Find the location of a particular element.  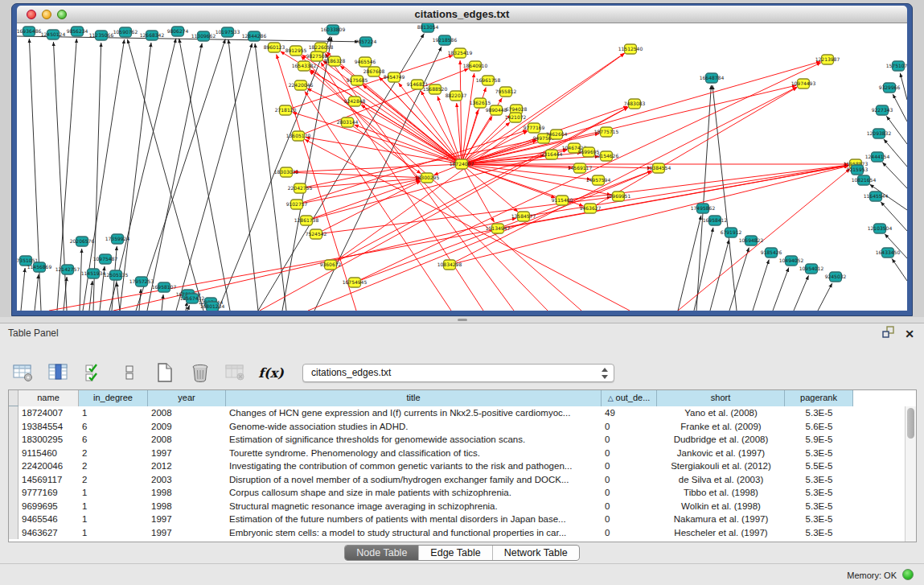

table-row: 977716911998Corpus callosum shape and si… is located at coordinates (457, 492).